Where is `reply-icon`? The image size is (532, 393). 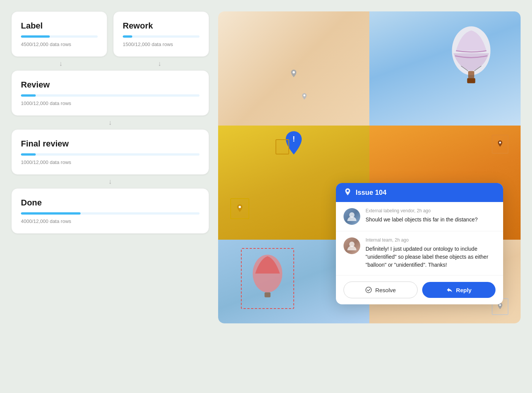 reply-icon is located at coordinates (450, 290).